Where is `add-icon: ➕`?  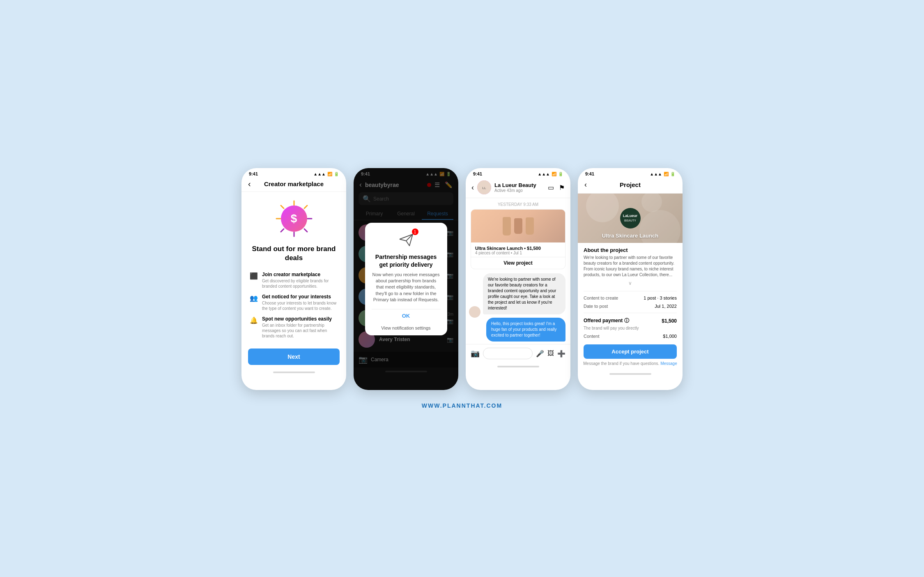 add-icon: ➕ is located at coordinates (561, 353).